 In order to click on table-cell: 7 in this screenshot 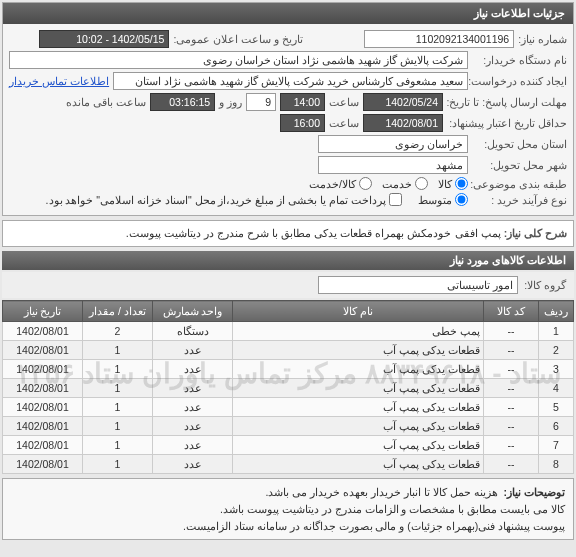, I will do `click(556, 446)`.